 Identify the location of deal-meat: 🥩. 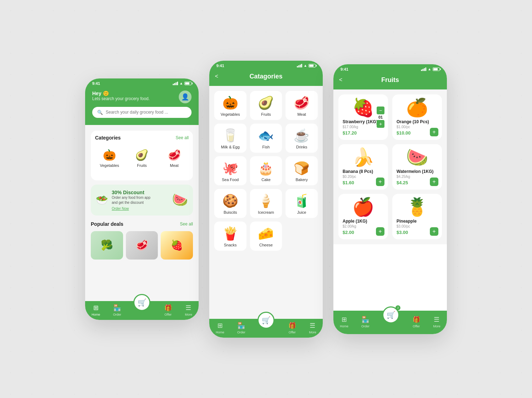
(142, 245).